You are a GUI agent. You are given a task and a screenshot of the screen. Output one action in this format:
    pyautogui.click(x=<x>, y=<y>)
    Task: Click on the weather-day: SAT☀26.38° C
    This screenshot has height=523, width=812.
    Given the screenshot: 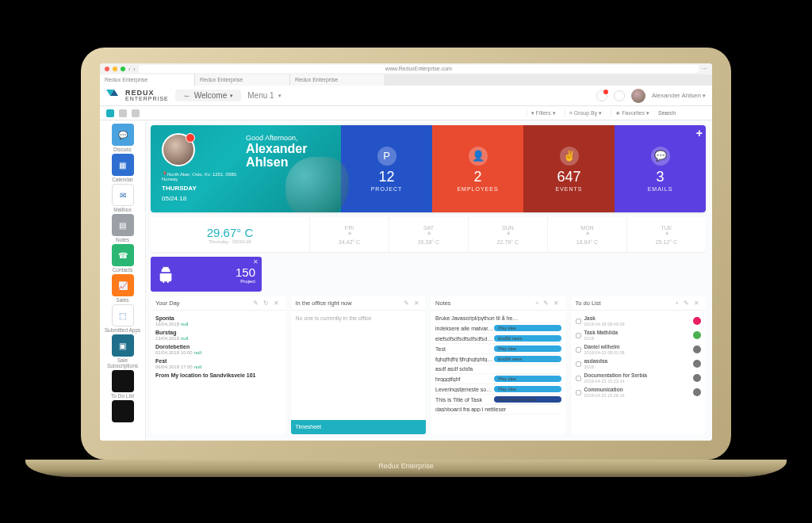 What is the action you would take?
    pyautogui.click(x=428, y=235)
    